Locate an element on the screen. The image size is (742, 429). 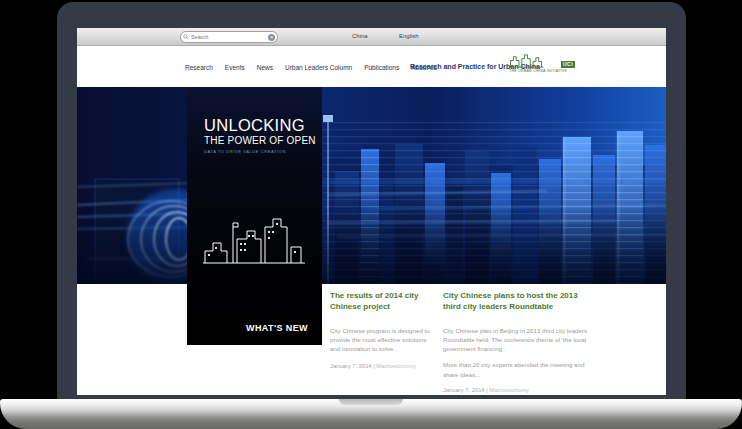
search-input is located at coordinates (228, 37).